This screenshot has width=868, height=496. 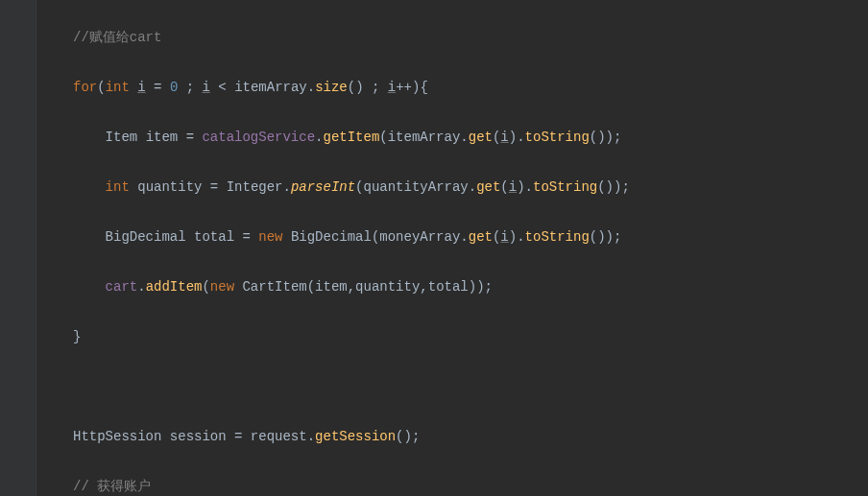 I want to click on code-line: cart.addItem(new CartItem(item,quantity,…, so click(x=470, y=287).